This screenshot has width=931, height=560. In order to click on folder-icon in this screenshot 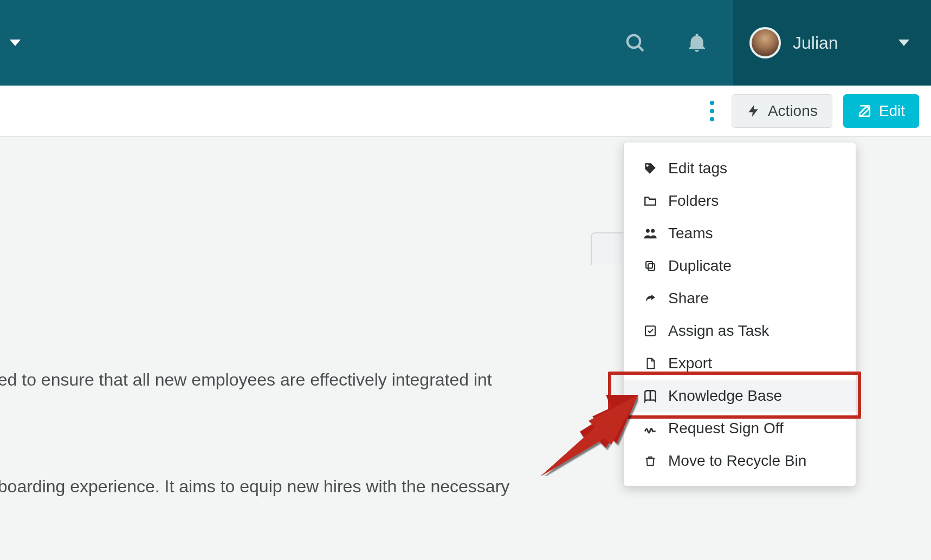, I will do `click(650, 201)`.